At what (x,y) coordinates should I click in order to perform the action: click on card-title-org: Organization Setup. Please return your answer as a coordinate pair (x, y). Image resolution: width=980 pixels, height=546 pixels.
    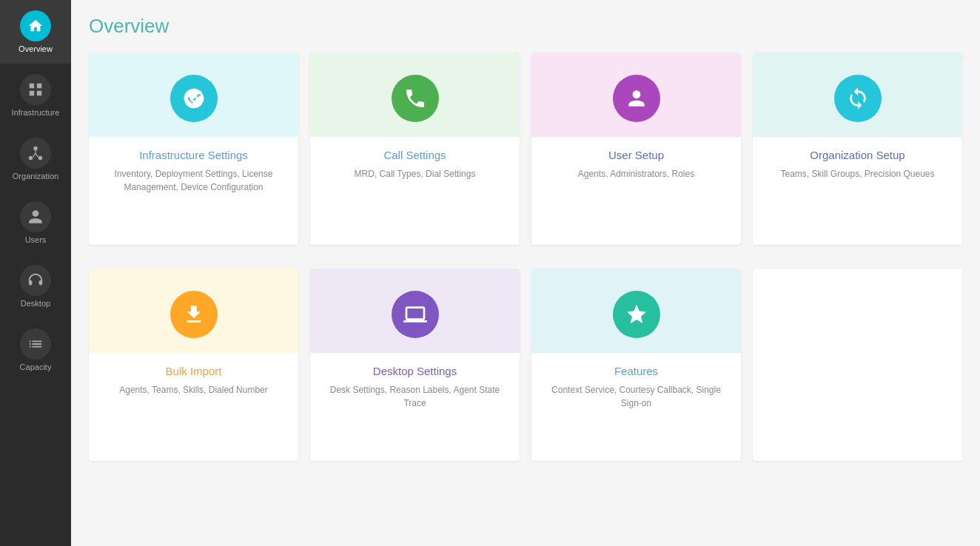
    Looking at the image, I should click on (857, 155).